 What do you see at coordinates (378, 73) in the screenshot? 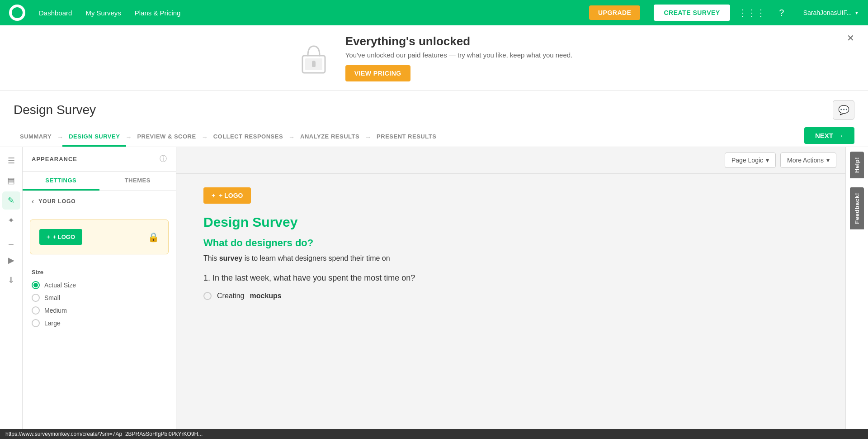
I see `view-pricing-button: VIEW PRICING` at bounding box center [378, 73].